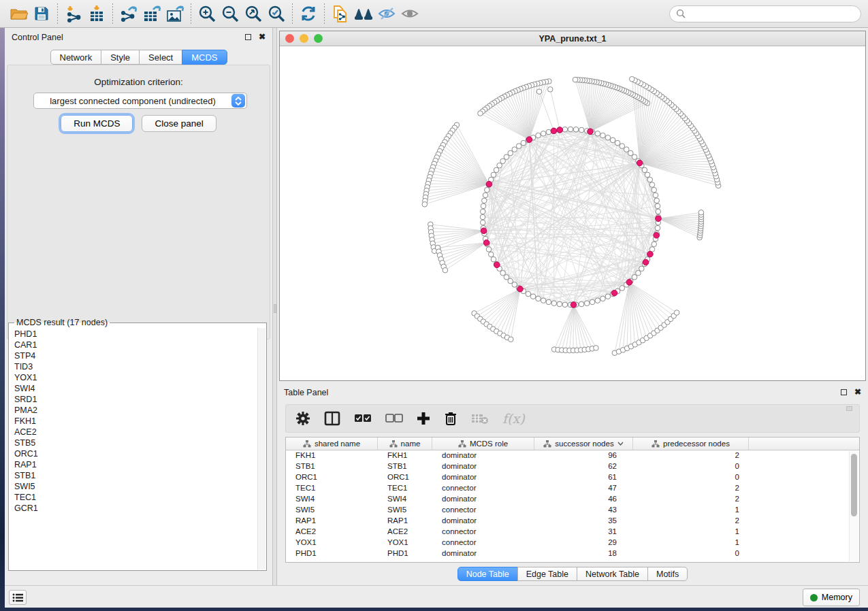 This screenshot has width=868, height=611. Describe the element at coordinates (135, 476) in the screenshot. I see `result-item: STB1` at that location.